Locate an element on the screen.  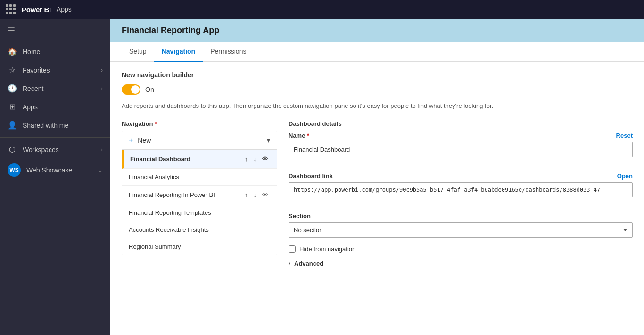
section-field-header: Section is located at coordinates (461, 216).